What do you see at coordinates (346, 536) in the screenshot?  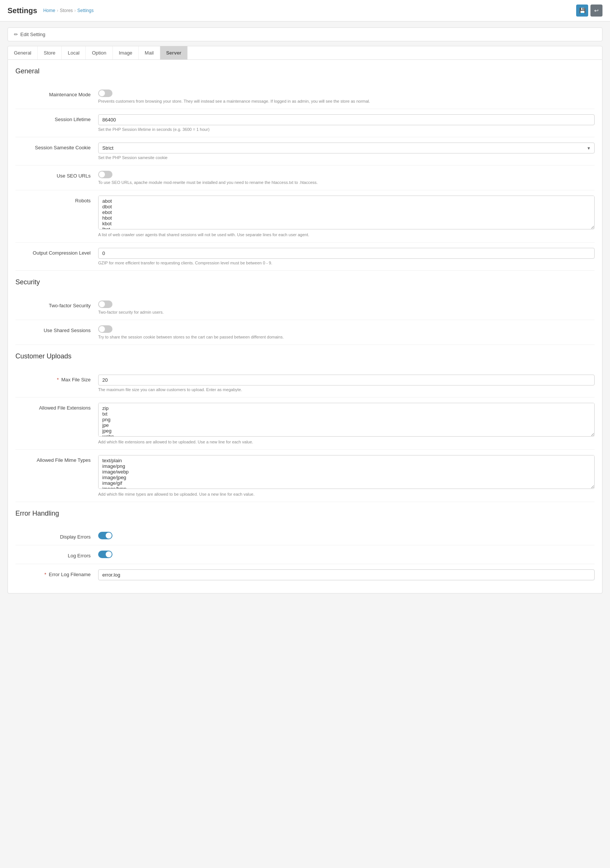 I see `content-display-errors` at bounding box center [346, 536].